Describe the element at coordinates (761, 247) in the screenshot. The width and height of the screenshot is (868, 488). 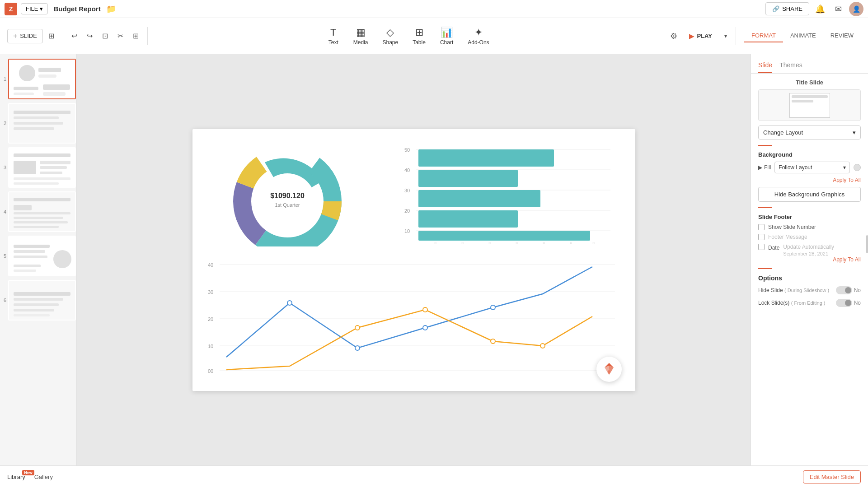
I see `date-checkbox` at that location.